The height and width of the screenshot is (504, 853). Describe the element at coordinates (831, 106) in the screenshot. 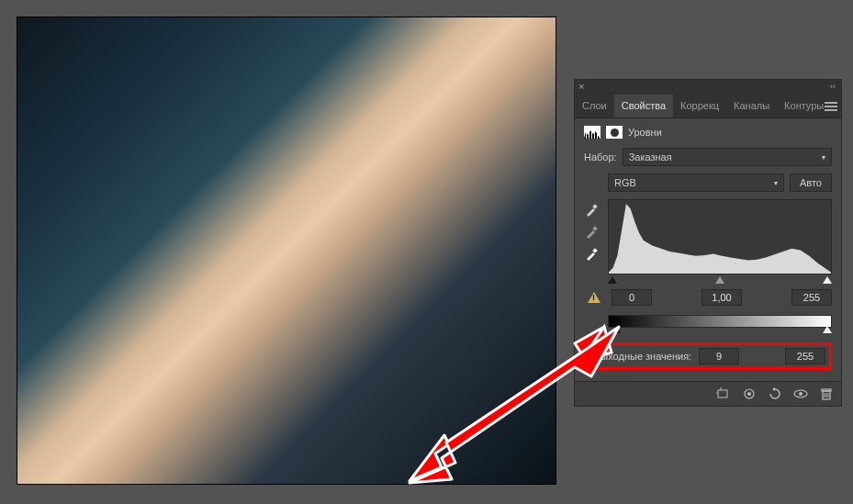

I see `panel-menu-icon` at that location.